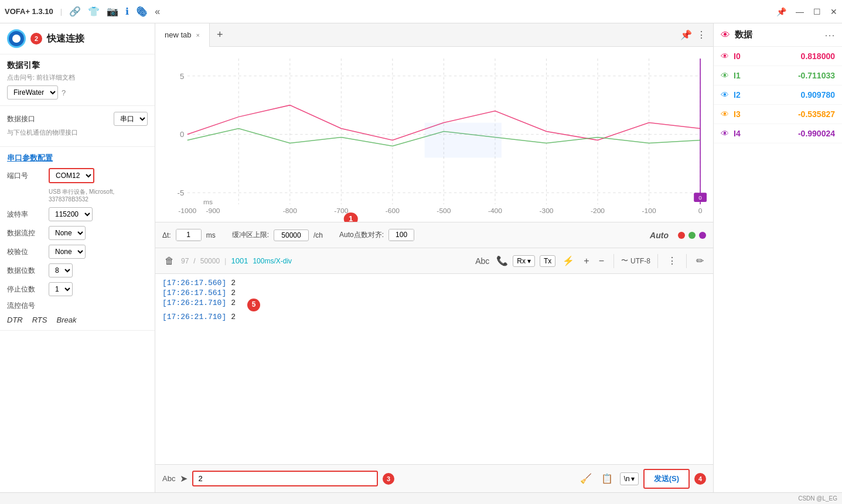  I want to click on right-panel: 👁 数据 ⋯ 👁 I0 0.818000 👁 I1 -0.711033 👁 I2…, so click(778, 258).